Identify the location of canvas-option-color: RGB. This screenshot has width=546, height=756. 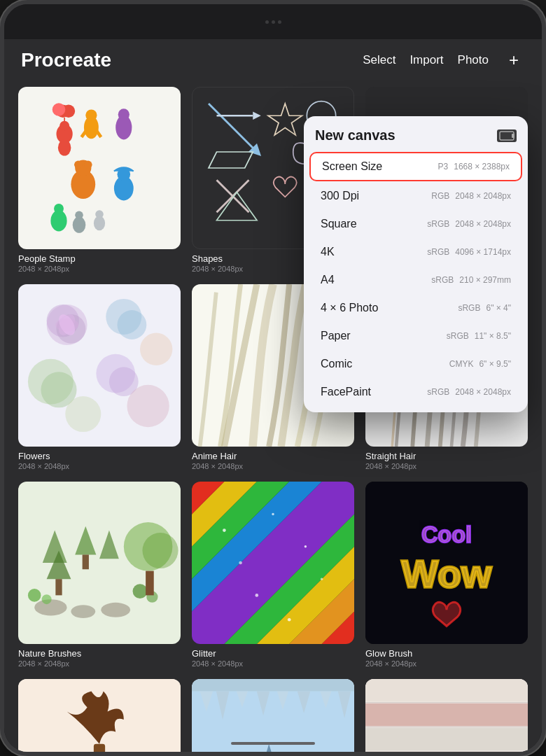
(440, 196).